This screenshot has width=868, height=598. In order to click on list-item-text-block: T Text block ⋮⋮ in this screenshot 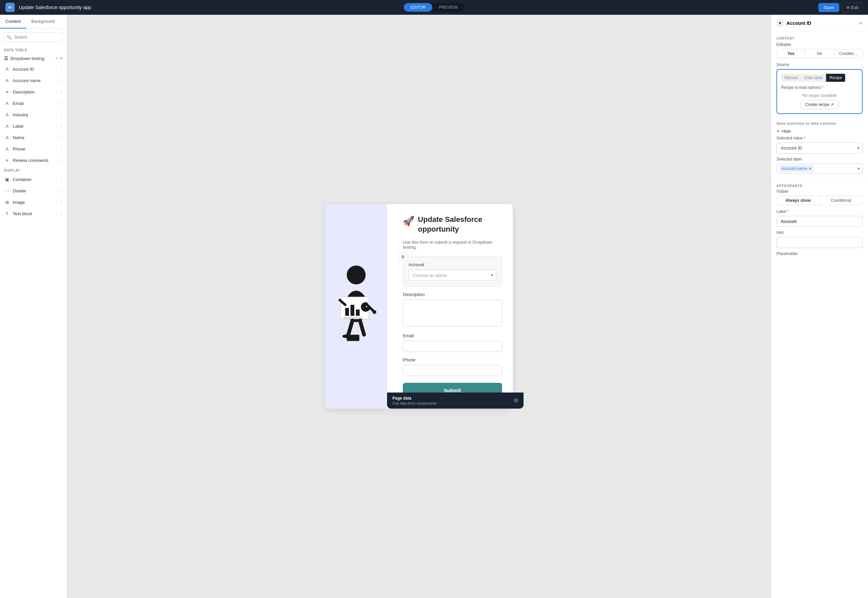, I will do `click(33, 214)`.